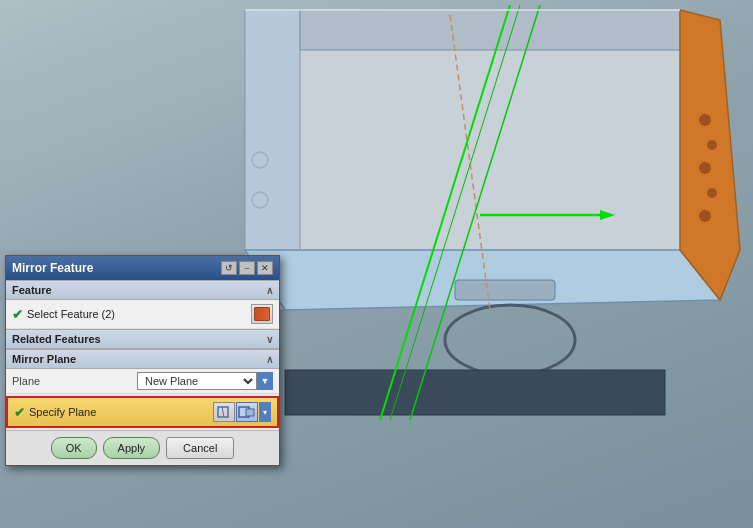 Image resolution: width=753 pixels, height=528 pixels. What do you see at coordinates (55, 412) in the screenshot?
I see `specify-plane-label: ✔ Specify Plane` at bounding box center [55, 412].